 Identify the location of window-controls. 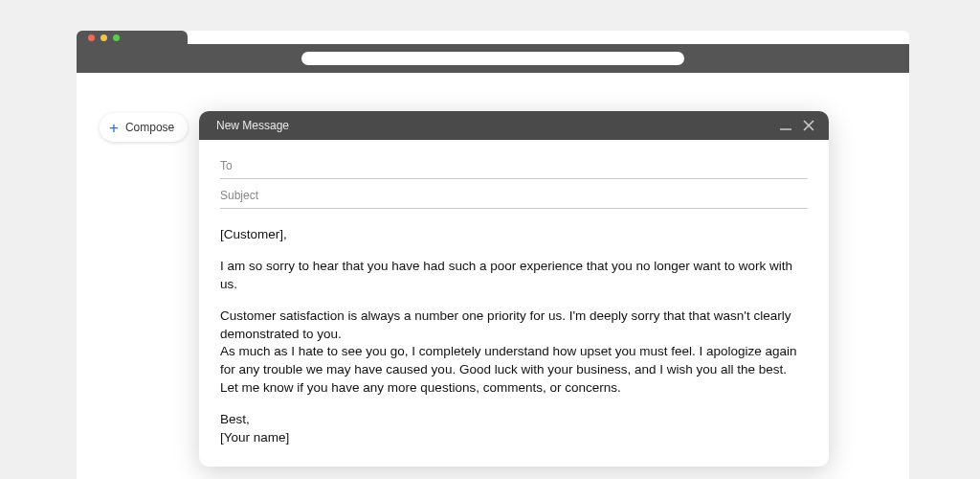
(103, 38).